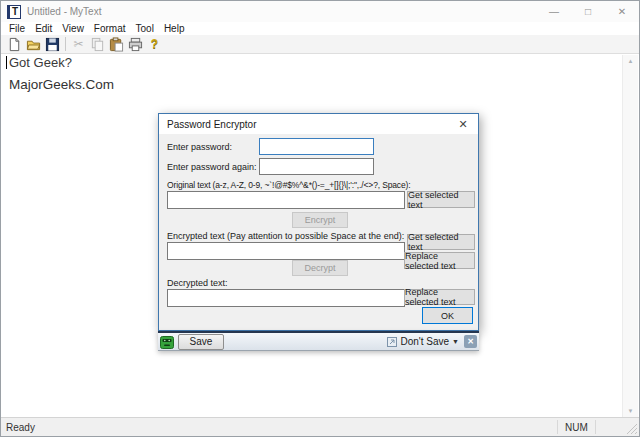 The image size is (640, 437). Describe the element at coordinates (470, 342) in the screenshot. I see `save-bar-close-icon: ✕` at that location.